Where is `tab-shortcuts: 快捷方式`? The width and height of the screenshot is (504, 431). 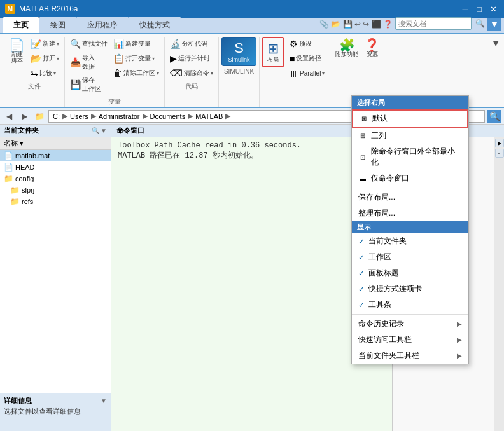
tab-shortcuts: 快捷方式 is located at coordinates (155, 25).